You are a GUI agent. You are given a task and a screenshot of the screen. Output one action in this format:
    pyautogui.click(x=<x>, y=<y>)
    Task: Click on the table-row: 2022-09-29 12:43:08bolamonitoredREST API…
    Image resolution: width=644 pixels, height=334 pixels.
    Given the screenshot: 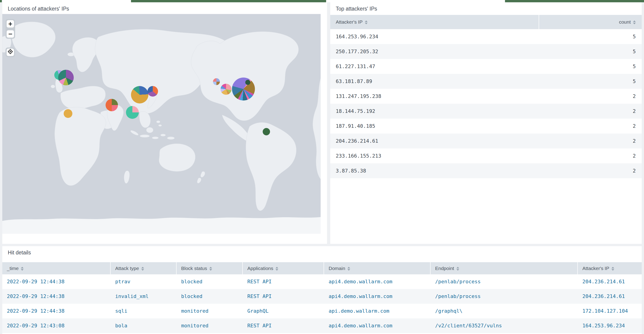 What is the action you would take?
    pyautogui.click(x=322, y=326)
    